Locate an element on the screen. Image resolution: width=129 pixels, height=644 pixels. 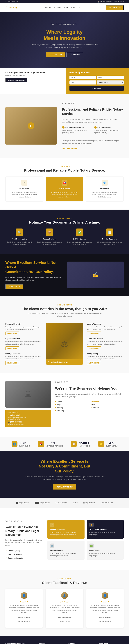
policy-banner1-content: Where Excellent Service Is Not Only A Co… is located at coordinates (34, 275).